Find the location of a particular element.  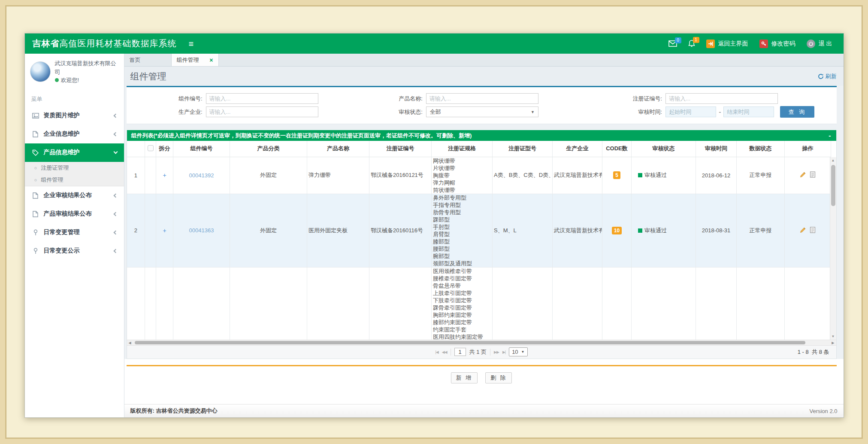

cert-no-cell is located at coordinates (401, 303).